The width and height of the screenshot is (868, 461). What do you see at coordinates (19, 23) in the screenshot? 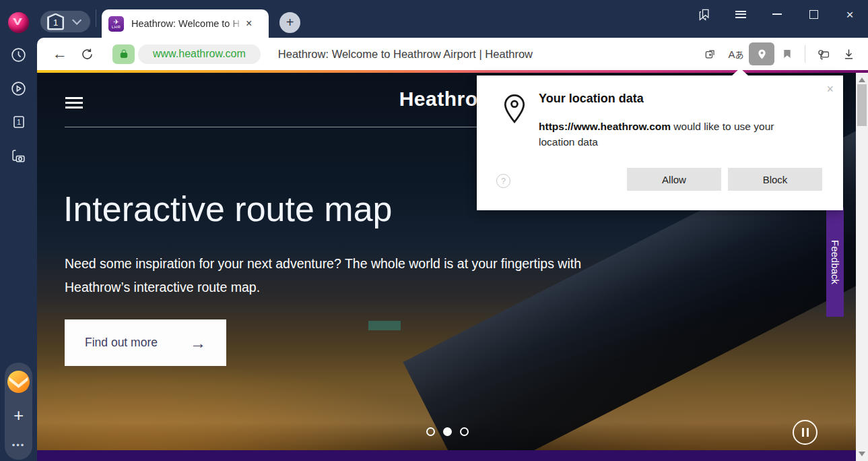
I see `vivaldi-logo-icon` at bounding box center [19, 23].